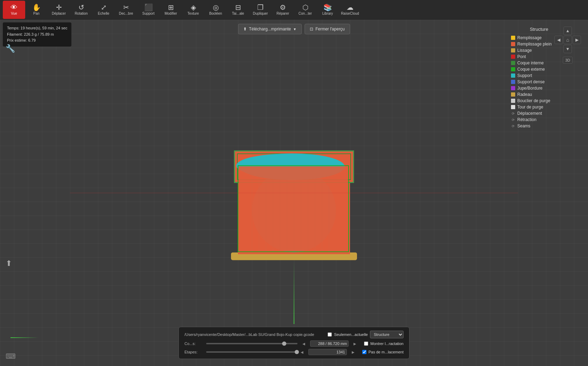 The image size is (588, 366). What do you see at coordinates (283, 13) in the screenshot?
I see `reparer-label: Réparer` at bounding box center [283, 13].